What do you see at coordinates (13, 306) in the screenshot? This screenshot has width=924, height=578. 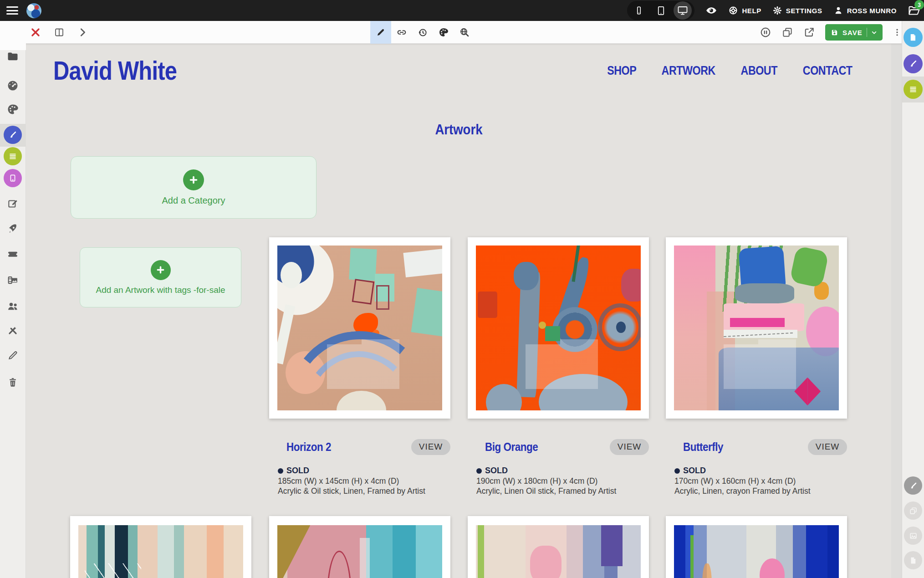 I see `users-icon` at bounding box center [13, 306].